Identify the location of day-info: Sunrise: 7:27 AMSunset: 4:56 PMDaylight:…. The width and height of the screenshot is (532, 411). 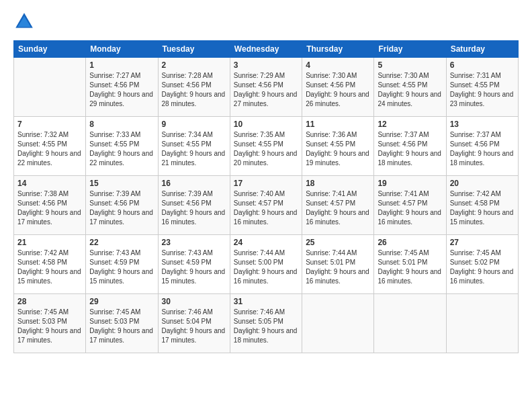
(122, 90).